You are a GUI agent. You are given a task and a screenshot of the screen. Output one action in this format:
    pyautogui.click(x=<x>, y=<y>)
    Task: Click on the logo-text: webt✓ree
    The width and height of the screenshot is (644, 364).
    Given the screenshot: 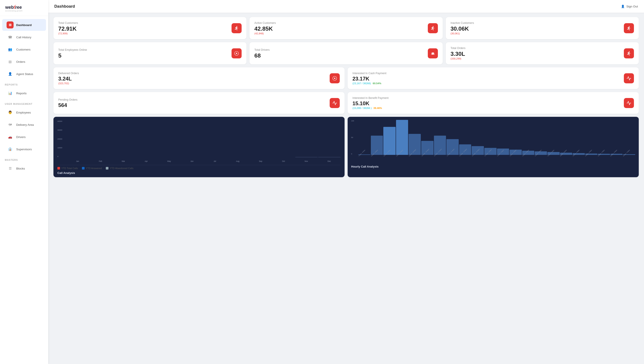 What is the action you would take?
    pyautogui.click(x=24, y=7)
    